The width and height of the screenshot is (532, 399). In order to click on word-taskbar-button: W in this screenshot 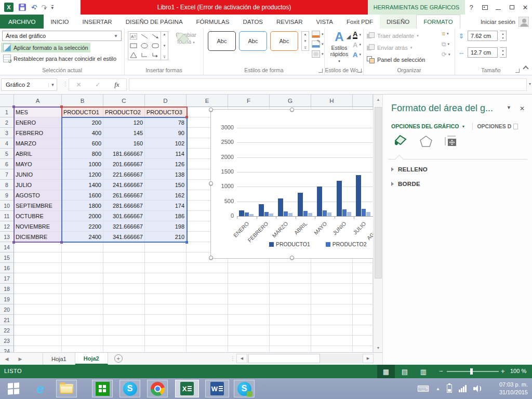, I will do `click(217, 389)`.